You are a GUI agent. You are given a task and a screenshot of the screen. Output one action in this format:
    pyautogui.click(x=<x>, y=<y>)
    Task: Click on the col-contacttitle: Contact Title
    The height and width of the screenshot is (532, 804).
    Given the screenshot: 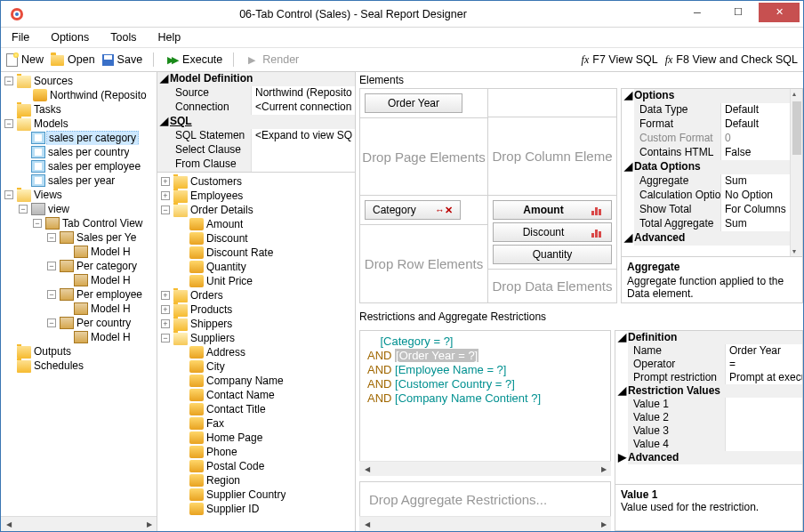 What is the action you would take?
    pyautogui.click(x=237, y=409)
    